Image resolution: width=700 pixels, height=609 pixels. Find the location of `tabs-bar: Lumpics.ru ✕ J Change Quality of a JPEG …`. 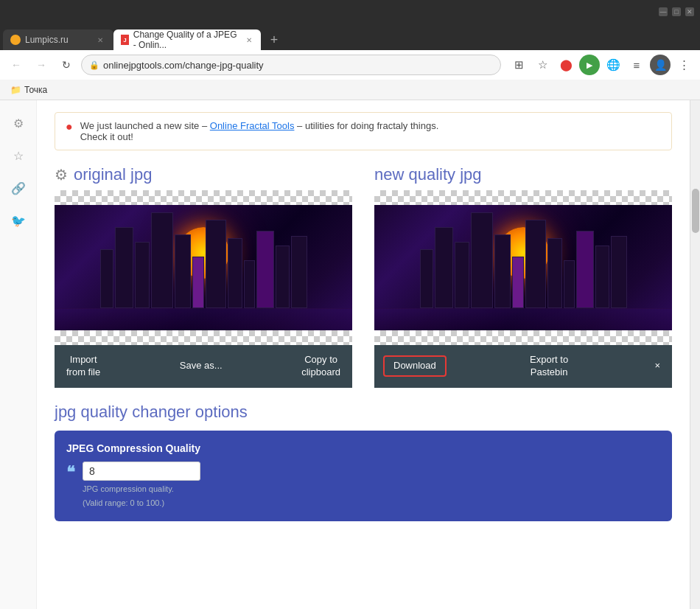

tabs-bar: Lumpics.ru ✕ J Change Quality of a JPEG … is located at coordinates (350, 37).